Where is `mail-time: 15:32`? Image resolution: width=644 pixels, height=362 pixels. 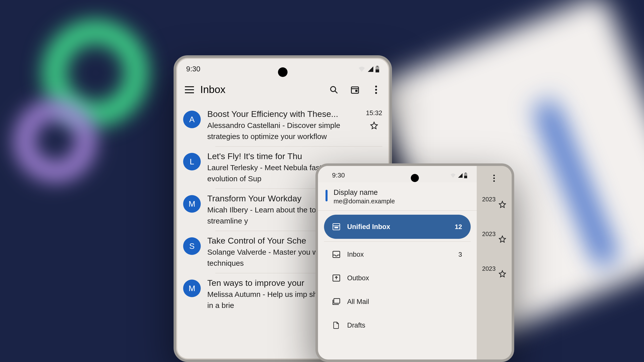 mail-time: 15:32 is located at coordinates (374, 113).